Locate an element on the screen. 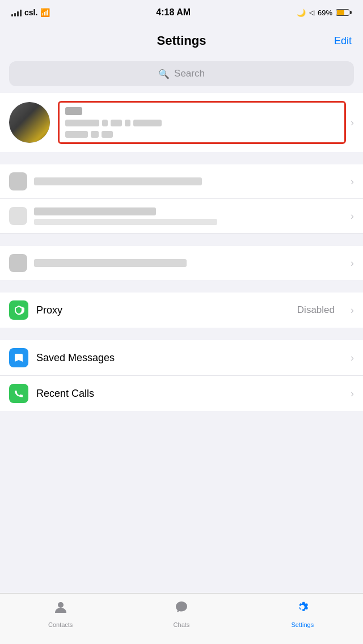 This screenshot has height=644, width=363. signal-icon is located at coordinates (16, 12).